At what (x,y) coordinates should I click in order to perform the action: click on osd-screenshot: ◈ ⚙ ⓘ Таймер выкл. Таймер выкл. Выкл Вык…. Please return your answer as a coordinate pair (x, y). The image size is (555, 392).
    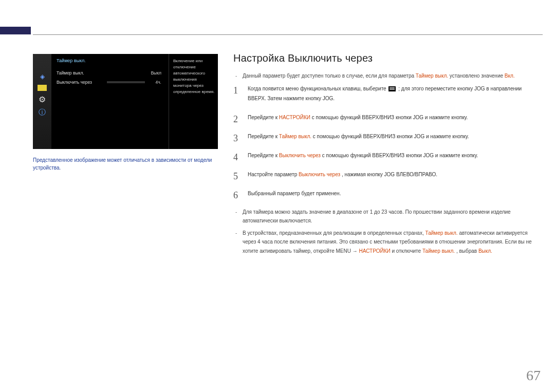
    Looking at the image, I should click on (125, 102).